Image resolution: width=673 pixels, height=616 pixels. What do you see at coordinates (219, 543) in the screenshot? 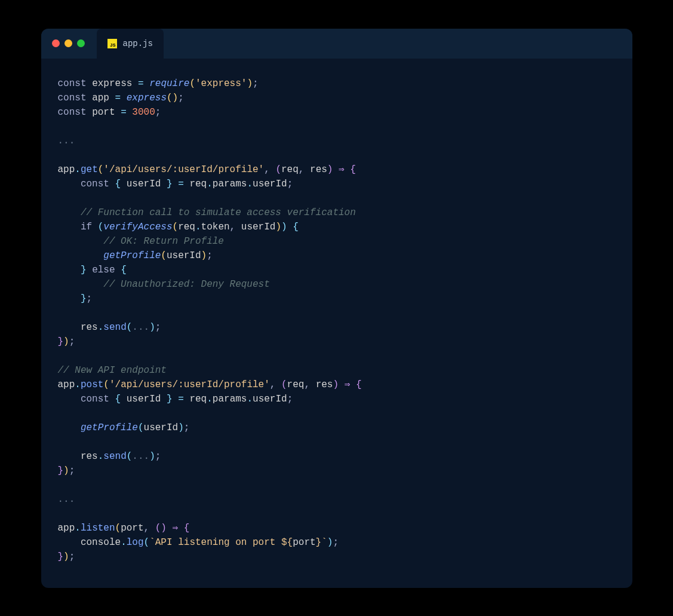
I see `template-string: API listening on port` at bounding box center [219, 543].